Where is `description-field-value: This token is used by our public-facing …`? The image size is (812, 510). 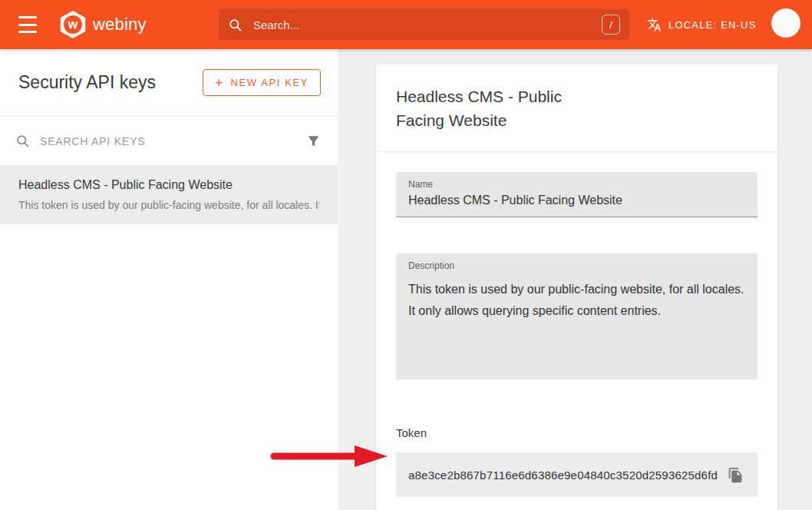
description-field-value: This token is used by our public-facing … is located at coordinates (577, 300).